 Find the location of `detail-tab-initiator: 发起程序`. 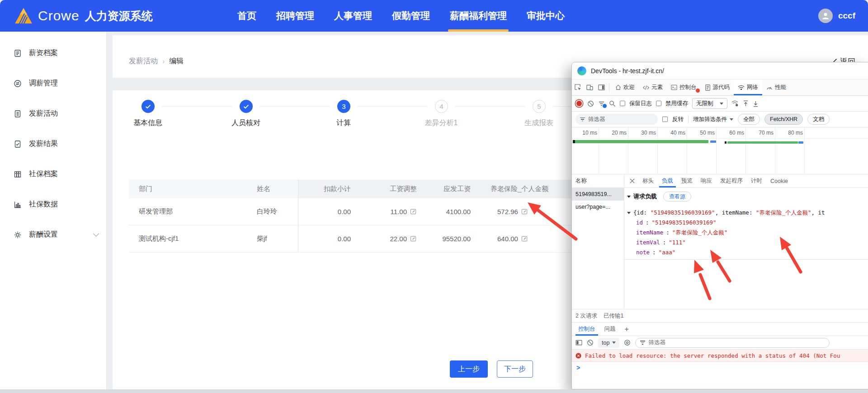

detail-tab-initiator: 发起程序 is located at coordinates (731, 181).